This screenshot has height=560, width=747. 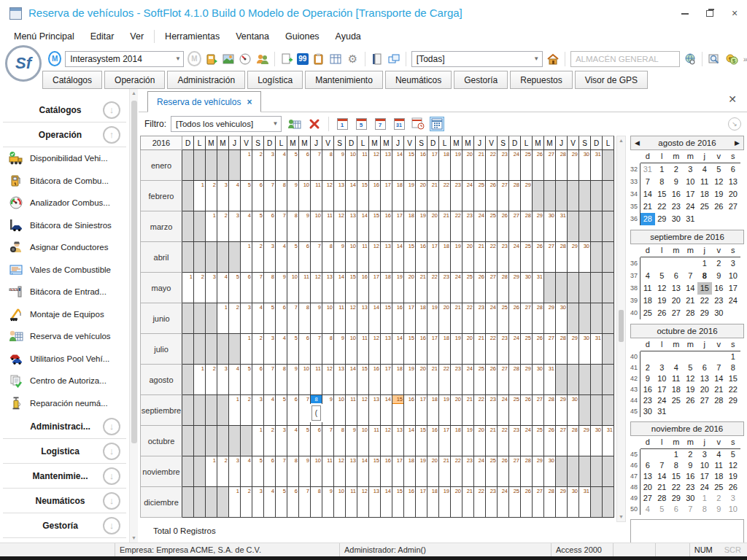 I want to click on mini-calendar-day: 2, so click(x=676, y=169).